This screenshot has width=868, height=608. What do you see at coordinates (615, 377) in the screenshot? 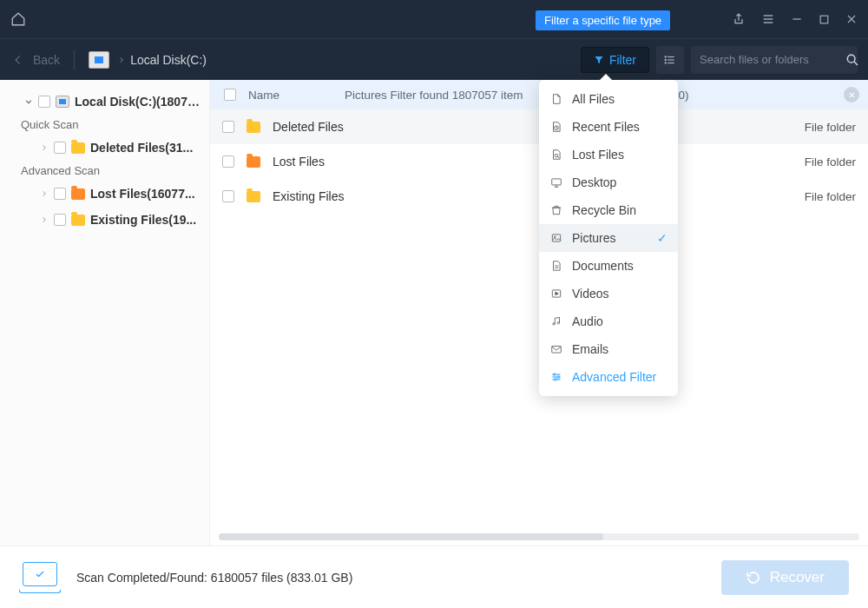
I see `option-label: Advanced Filter` at bounding box center [615, 377].